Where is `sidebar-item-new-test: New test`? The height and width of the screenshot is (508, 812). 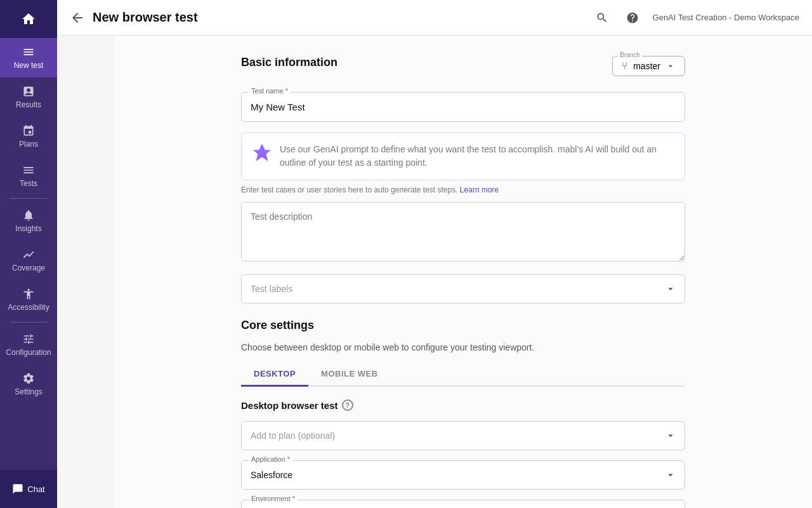 sidebar-item-new-test: New test is located at coordinates (29, 58).